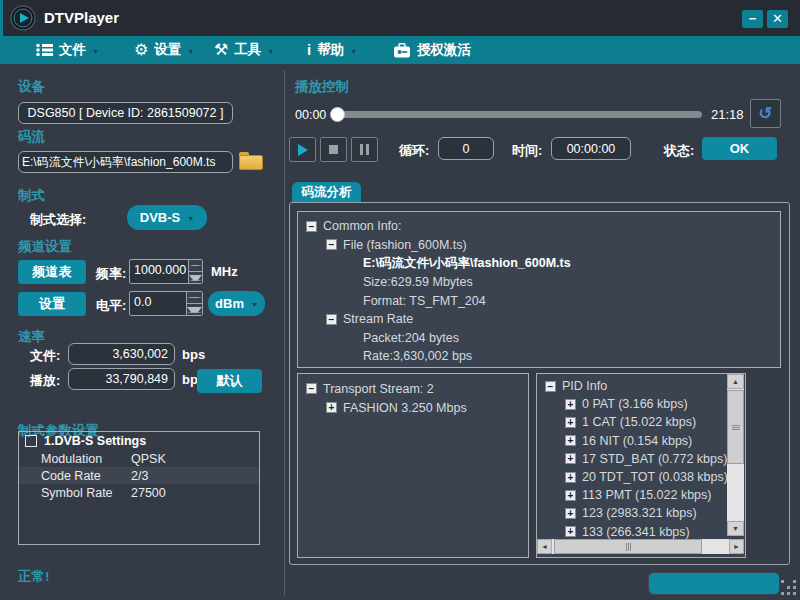 The image size is (800, 600). What do you see at coordinates (310, 115) in the screenshot?
I see `elapsed-time: 00:00` at bounding box center [310, 115].